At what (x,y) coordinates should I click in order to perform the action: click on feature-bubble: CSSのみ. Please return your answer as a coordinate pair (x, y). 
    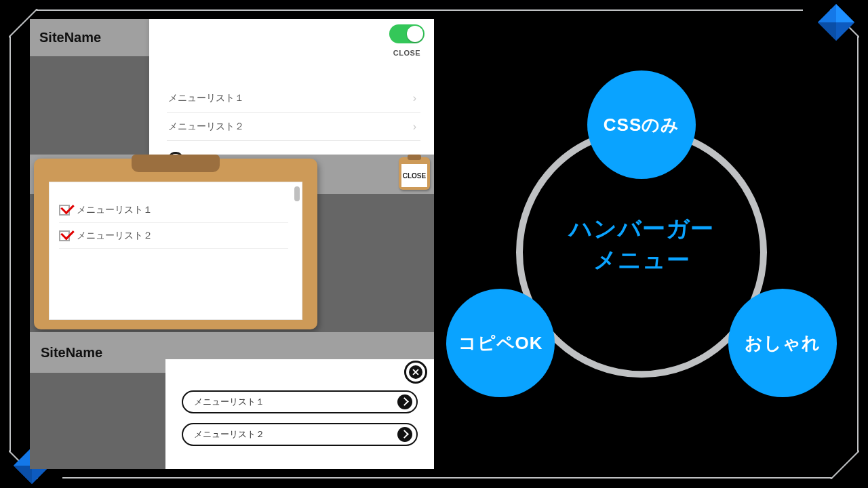
    Looking at the image, I should click on (642, 125).